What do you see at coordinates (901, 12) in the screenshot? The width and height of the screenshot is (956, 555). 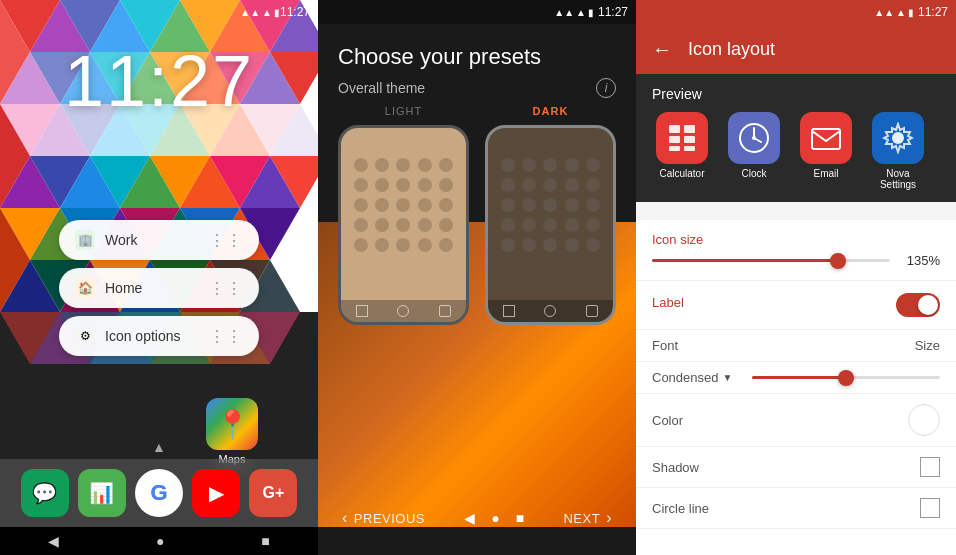 I see `wifi-icon-3: ▲` at bounding box center [901, 12].